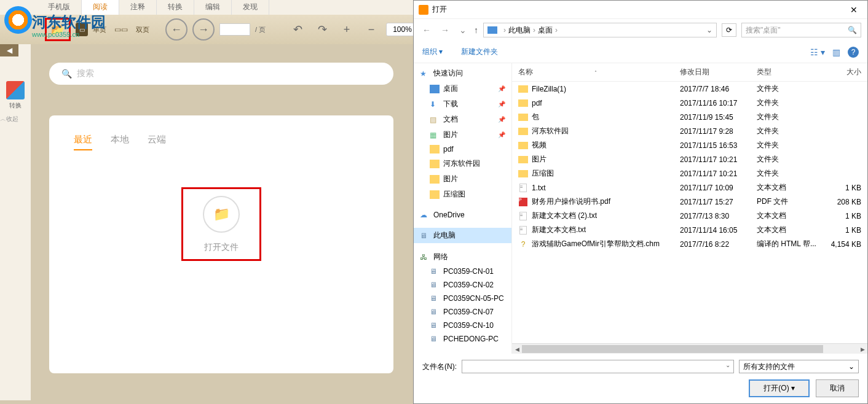  I want to click on tree-computer-1: 🖥PC0359-CN-01, so click(462, 271).